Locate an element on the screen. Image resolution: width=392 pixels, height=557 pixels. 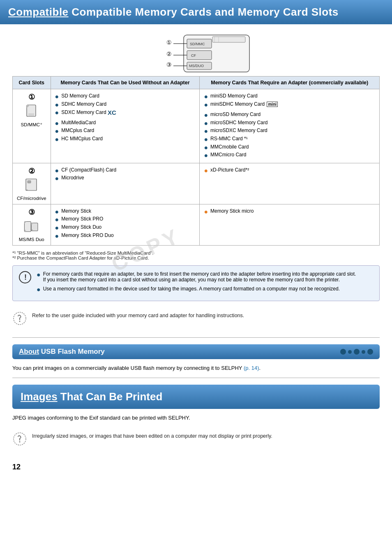
footnotes: *¹ "RS-MMC" is an abbreviation of "Reduc… is located at coordinates (196, 255).